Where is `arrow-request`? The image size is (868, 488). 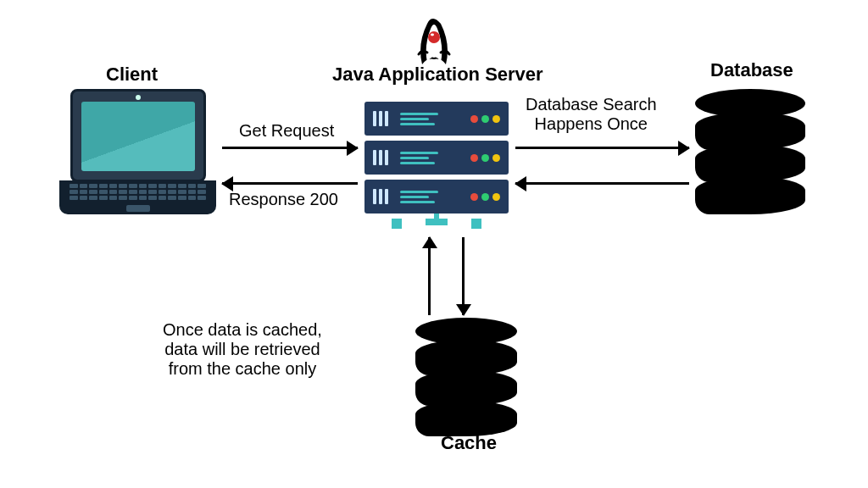 arrow-request is located at coordinates (290, 147).